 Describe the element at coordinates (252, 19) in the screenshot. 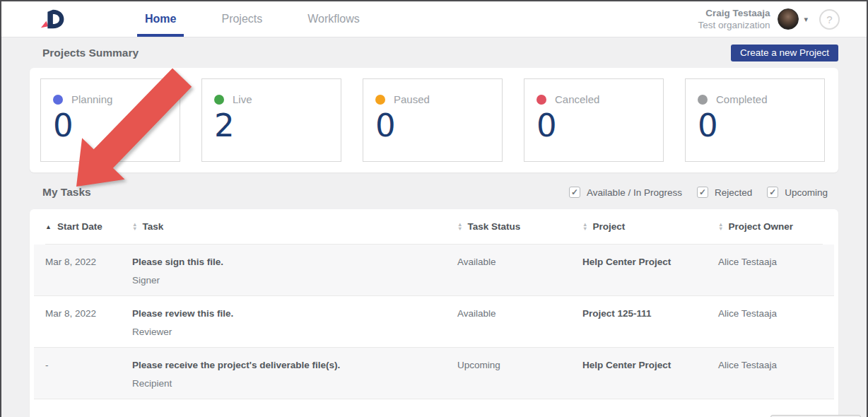

I see `main-nav: Home Projects Workflows` at that location.